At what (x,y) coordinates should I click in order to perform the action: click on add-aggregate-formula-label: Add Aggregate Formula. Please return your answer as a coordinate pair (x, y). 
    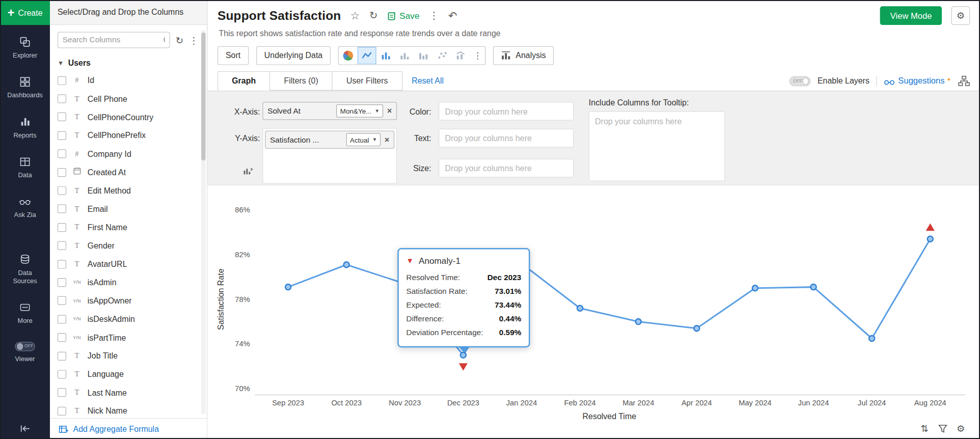
    Looking at the image, I should click on (116, 429).